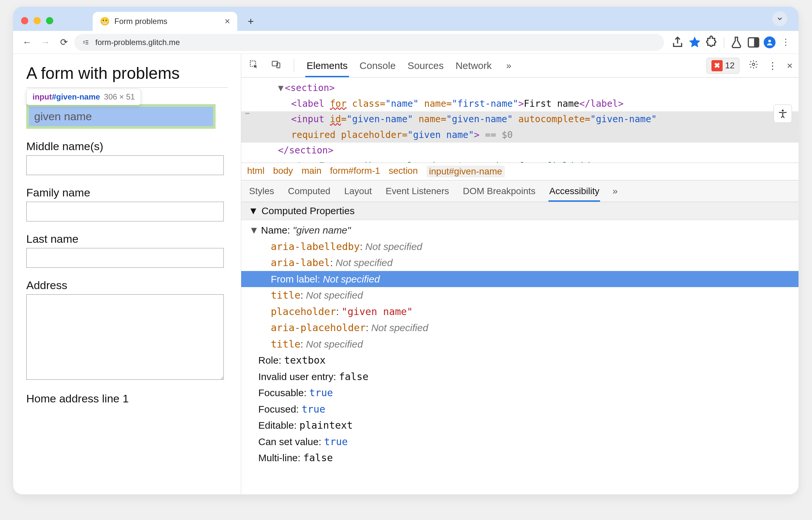  I want to click on middle-name-label: Middle name(s), so click(127, 146).